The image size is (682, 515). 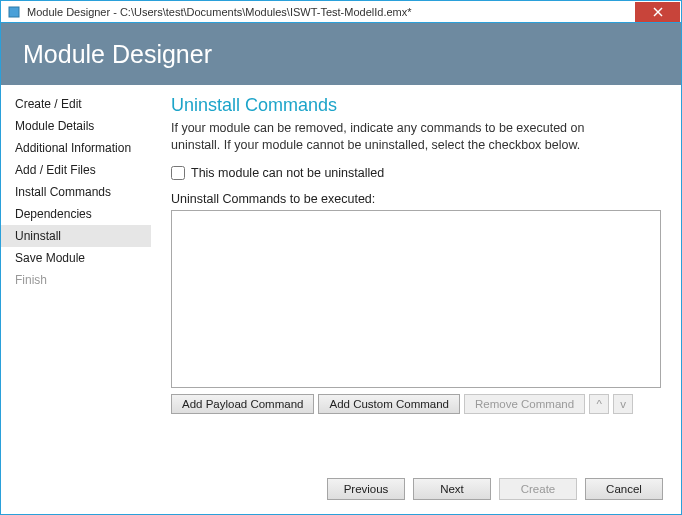 What do you see at coordinates (220, 12) in the screenshot?
I see `window-title: Module Designer - C:\Users\test\Document…` at bounding box center [220, 12].